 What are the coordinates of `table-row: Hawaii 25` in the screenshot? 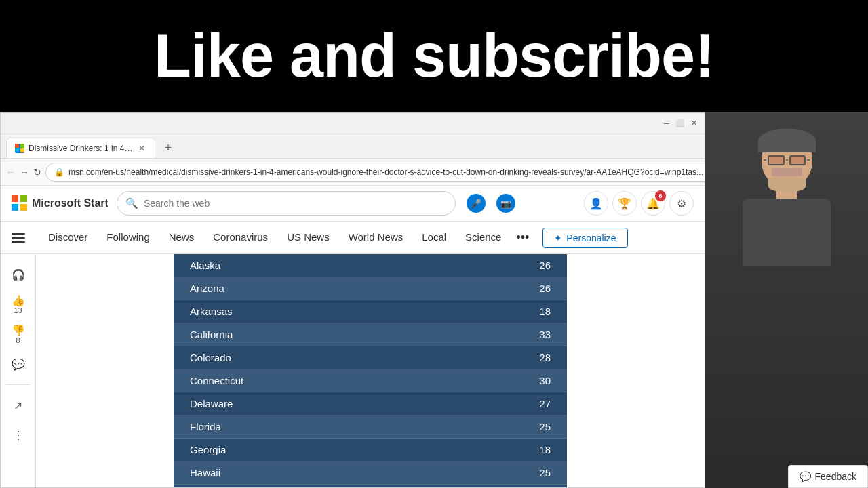 It's located at (370, 473).